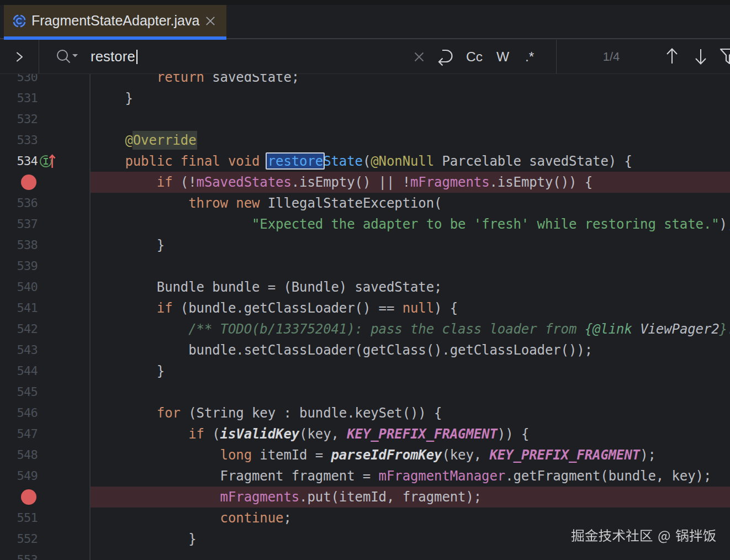 The width and height of the screenshot is (730, 560). Describe the element at coordinates (45, 203) in the screenshot. I see `line-gutter: 536` at that location.